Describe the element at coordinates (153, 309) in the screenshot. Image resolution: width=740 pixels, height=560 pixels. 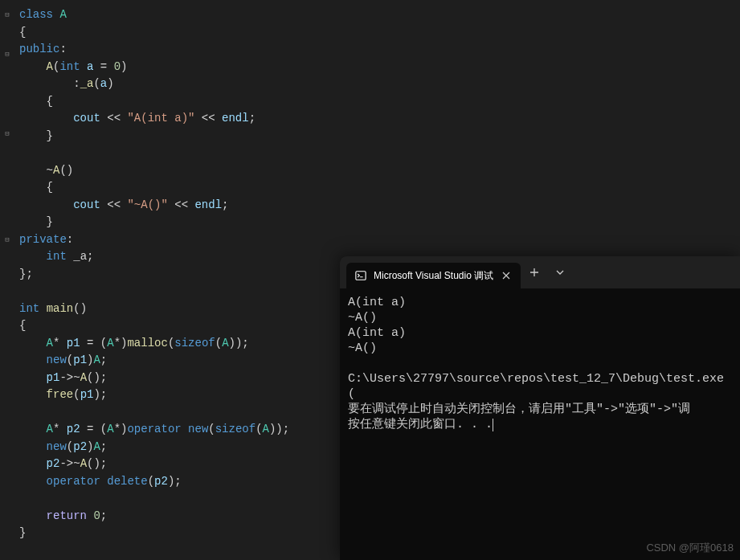
I see `code-line: int main()` at that location.